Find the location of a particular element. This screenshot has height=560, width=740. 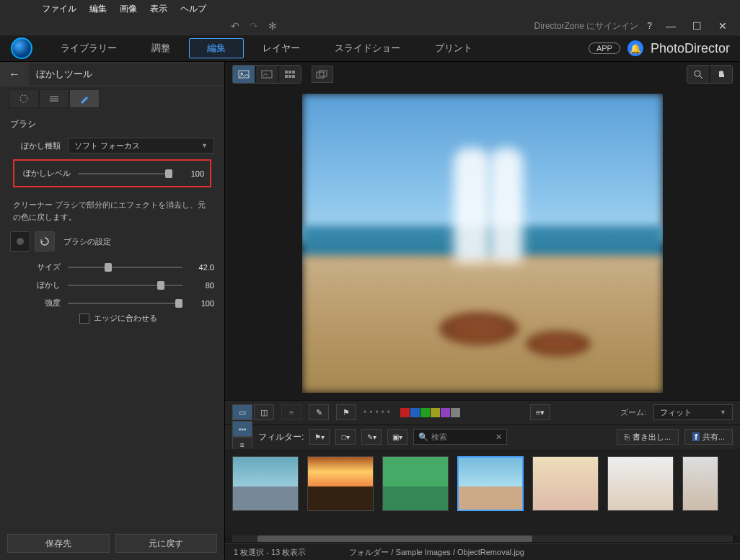

save-button: 保存先 is located at coordinates (58, 543).